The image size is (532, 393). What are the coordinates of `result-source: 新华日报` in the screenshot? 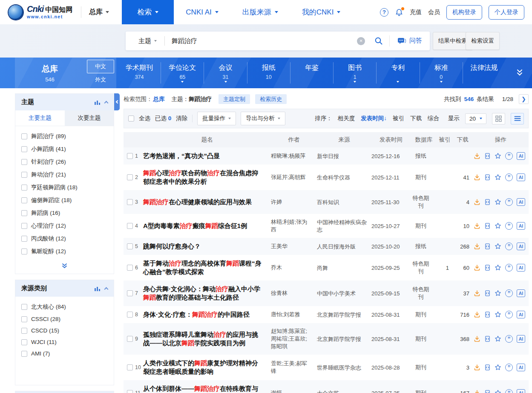 It's located at (344, 156).